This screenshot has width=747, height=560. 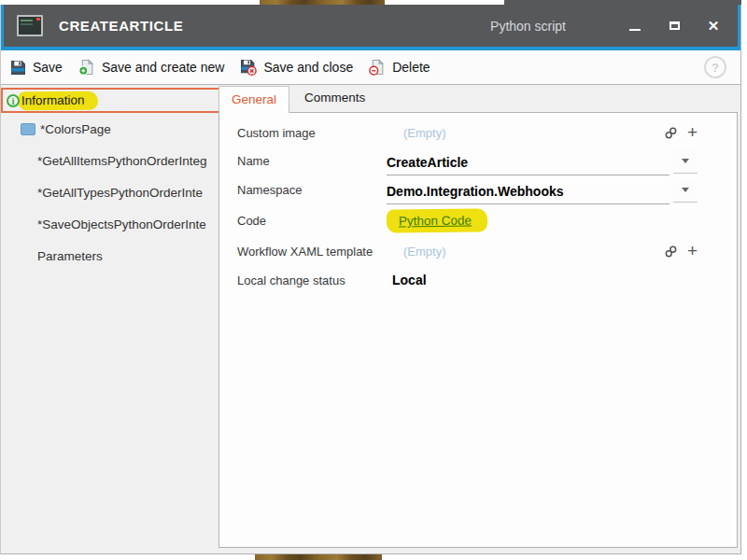 What do you see at coordinates (529, 190) in the screenshot?
I see `namespace-input: Demo.Integration.Webhooks` at bounding box center [529, 190].